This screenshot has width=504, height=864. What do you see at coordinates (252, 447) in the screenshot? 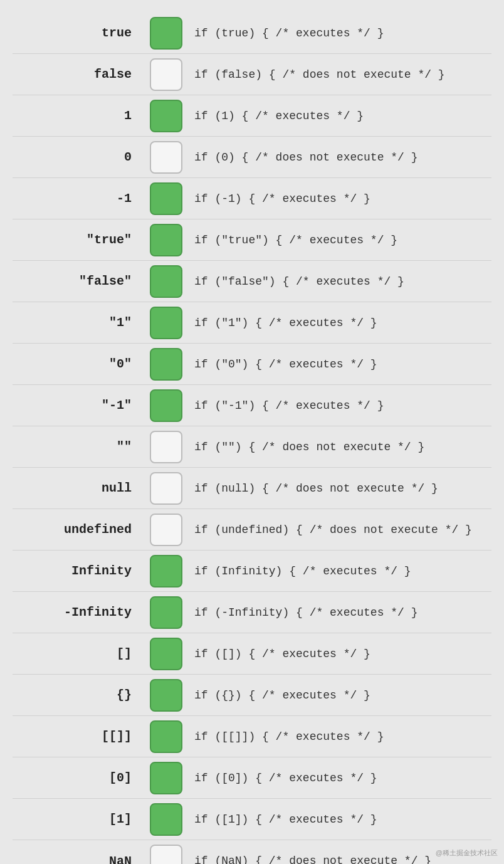
I see `table-row: ""if ("") { /* does not execute */ }` at bounding box center [252, 447].